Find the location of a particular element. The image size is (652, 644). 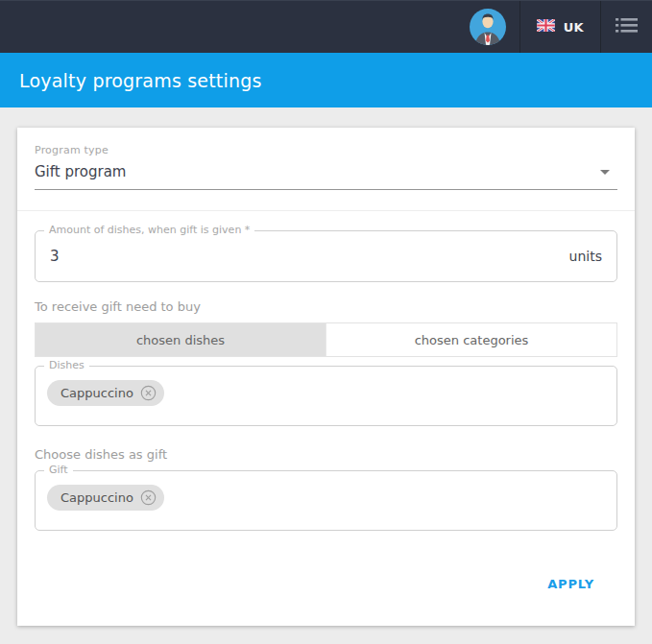

top-header: UK is located at coordinates (326, 27).